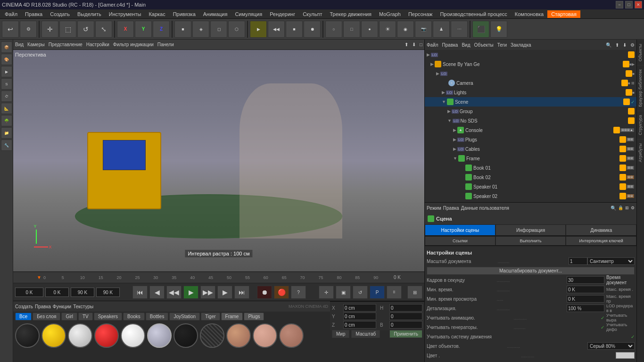  I want to click on apply-btn: Применить, so click(406, 334).